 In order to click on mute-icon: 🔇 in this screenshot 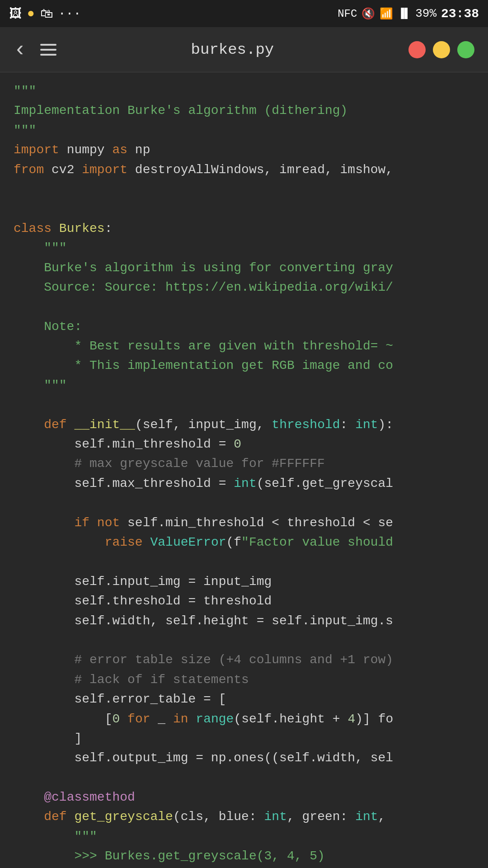, I will do `click(368, 14)`.